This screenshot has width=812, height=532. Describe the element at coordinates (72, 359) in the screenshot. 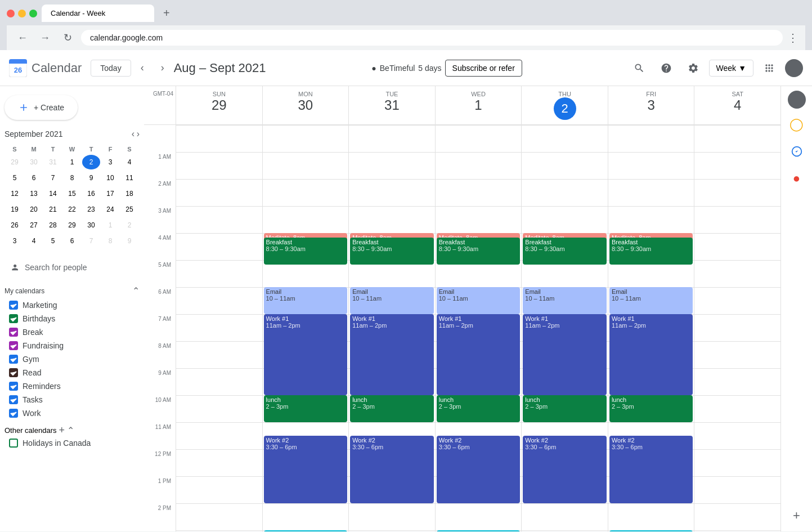

I see `my-calendar-item: Gym` at that location.